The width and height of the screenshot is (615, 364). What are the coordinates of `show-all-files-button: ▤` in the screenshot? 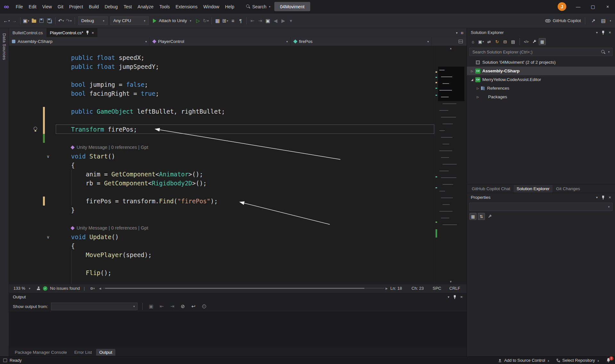 It's located at (513, 42).